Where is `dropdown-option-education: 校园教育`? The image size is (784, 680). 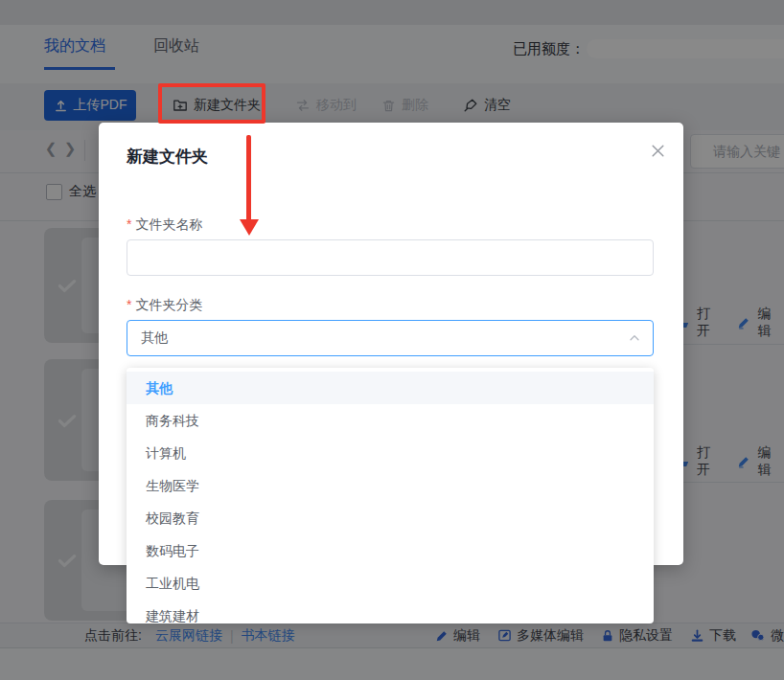
dropdown-option-education: 校园教育 is located at coordinates (390, 518).